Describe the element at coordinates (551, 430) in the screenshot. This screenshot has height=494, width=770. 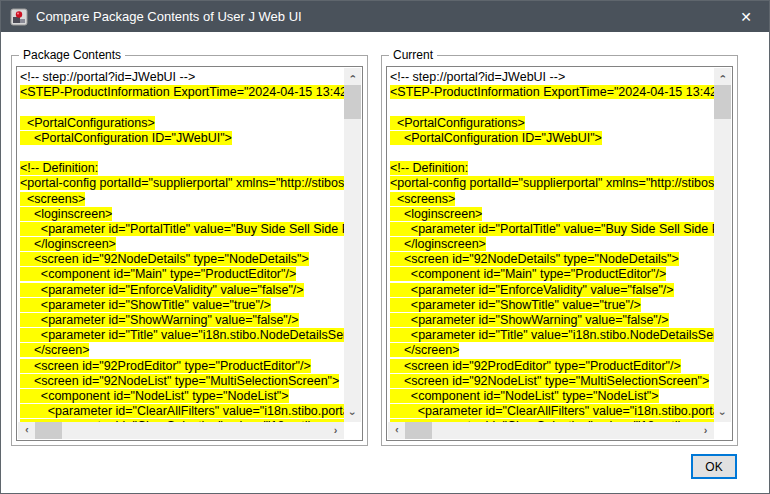
I see `current-horizontal-scrollbar: › ›` at that location.